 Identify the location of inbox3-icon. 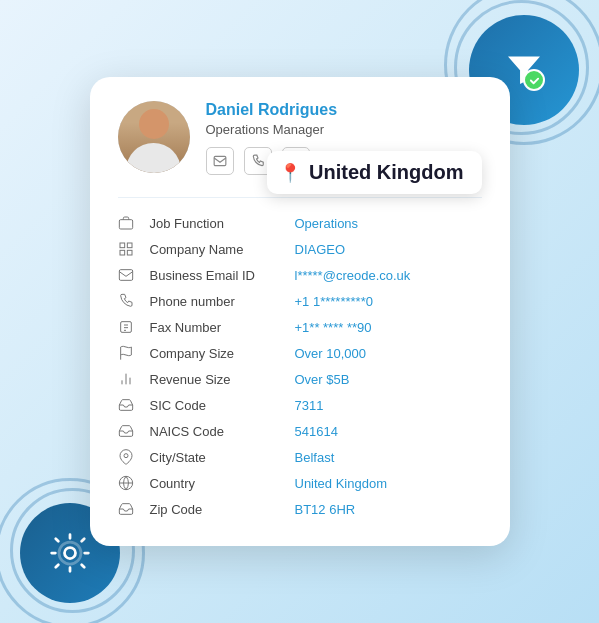
(134, 509).